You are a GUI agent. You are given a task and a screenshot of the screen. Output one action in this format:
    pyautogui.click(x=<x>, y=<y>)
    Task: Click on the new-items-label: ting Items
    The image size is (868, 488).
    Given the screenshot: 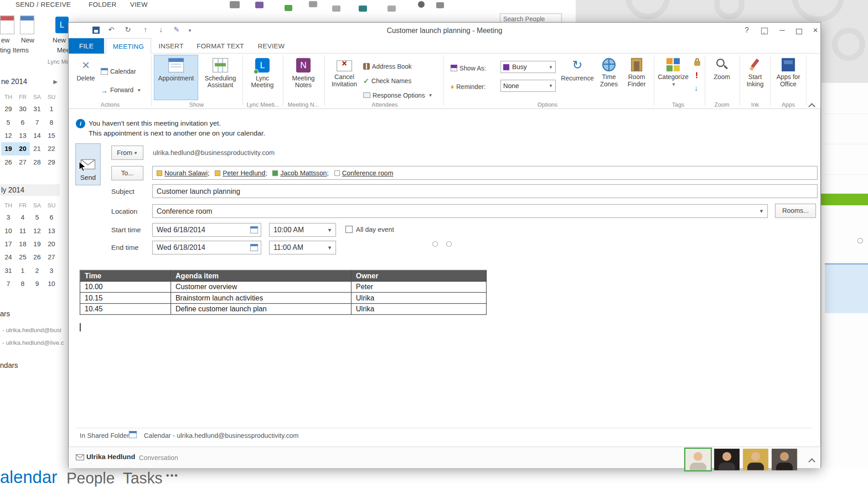 What is the action you would take?
    pyautogui.click(x=14, y=51)
    